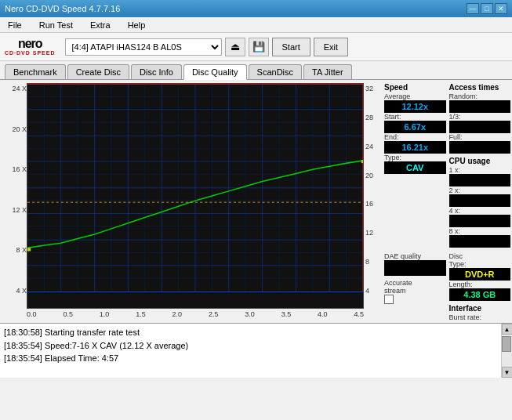 Image resolution: width=512 pixels, height=420 pixels. Describe the element at coordinates (480, 274) in the screenshot. I see `disc-type-value: DVD+R` at that location.